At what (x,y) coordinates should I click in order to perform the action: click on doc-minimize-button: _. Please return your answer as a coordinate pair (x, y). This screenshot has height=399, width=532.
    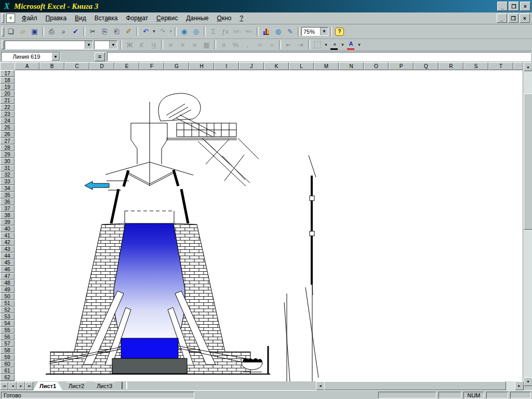
    Looking at the image, I should click on (502, 18).